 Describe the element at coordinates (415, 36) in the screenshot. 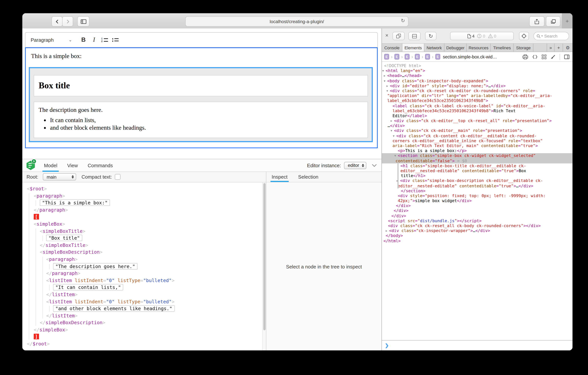

I see `dock-bottom-button` at that location.